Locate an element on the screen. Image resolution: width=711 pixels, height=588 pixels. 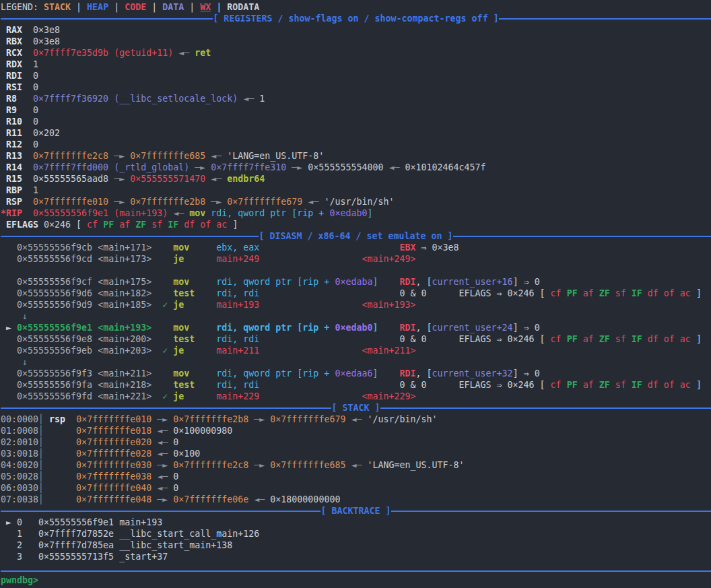
section-title: [ STACK ] is located at coordinates (356, 408).